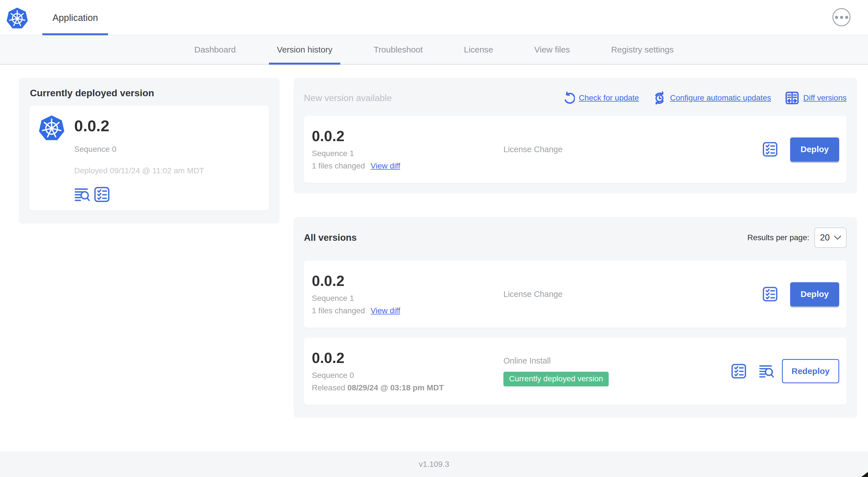  What do you see at coordinates (552, 50) in the screenshot?
I see `tab-view-files: View files` at bounding box center [552, 50].